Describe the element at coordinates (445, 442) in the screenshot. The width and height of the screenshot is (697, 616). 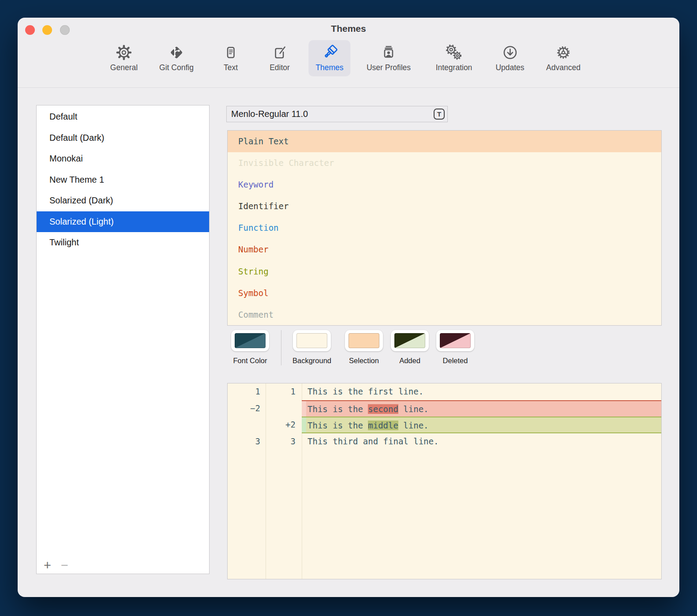
I see `diff-row-context-3: 3 3 This third and final line.` at that location.